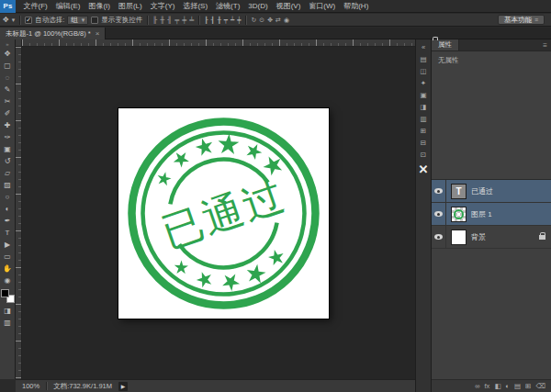  Describe the element at coordinates (68, 6) in the screenshot. I see `menu-edit: 编辑(E)` at that location.